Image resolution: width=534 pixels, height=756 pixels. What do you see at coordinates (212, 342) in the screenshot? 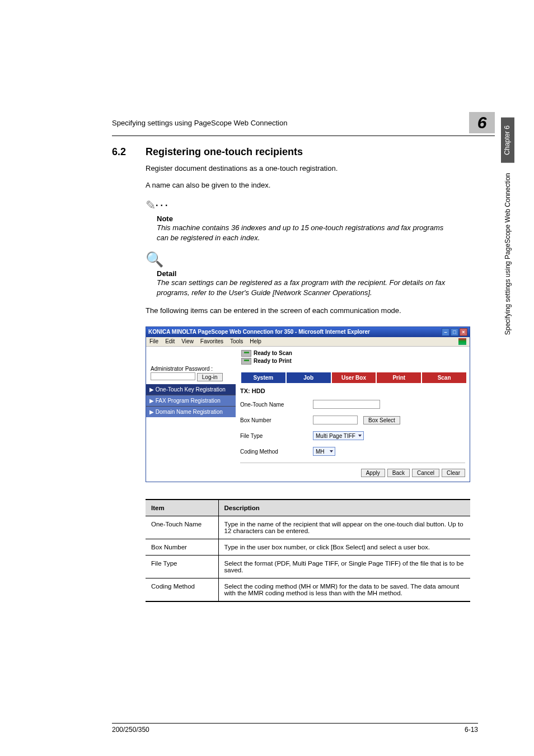
I see `menu-favorites: Favorites` at bounding box center [212, 342].